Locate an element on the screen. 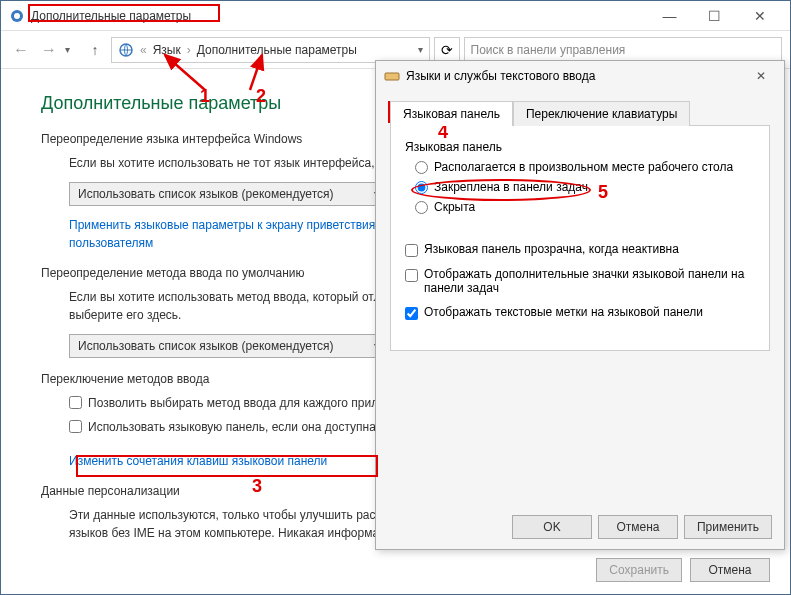  cb-extra-icons is located at coordinates (412, 276).